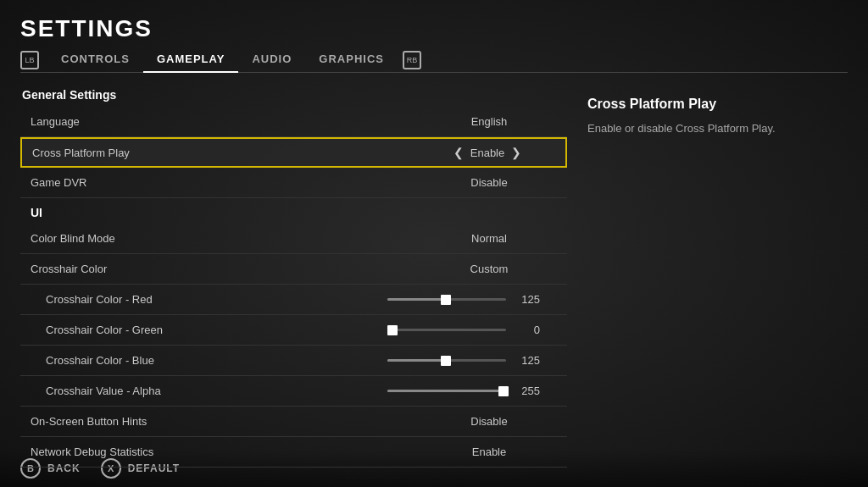 The height and width of the screenshot is (487, 868). I want to click on page-title: SETTINGS, so click(434, 29).